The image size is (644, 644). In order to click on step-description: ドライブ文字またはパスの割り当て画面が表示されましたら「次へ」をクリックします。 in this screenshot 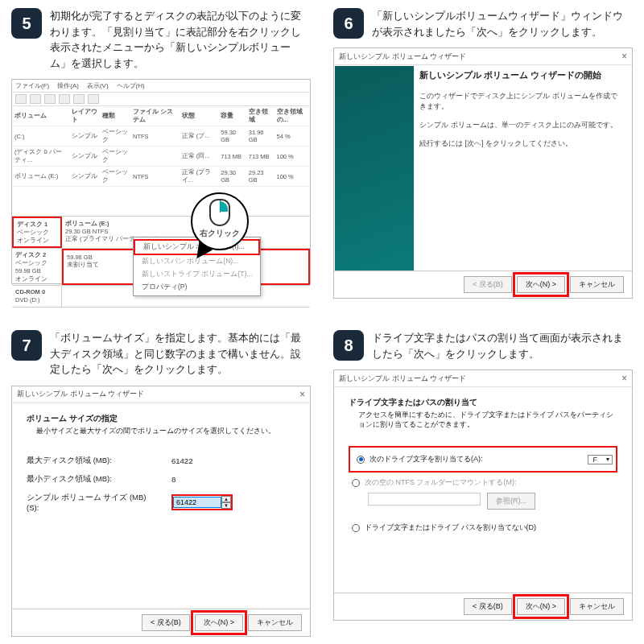, I will do `click(502, 346)`.